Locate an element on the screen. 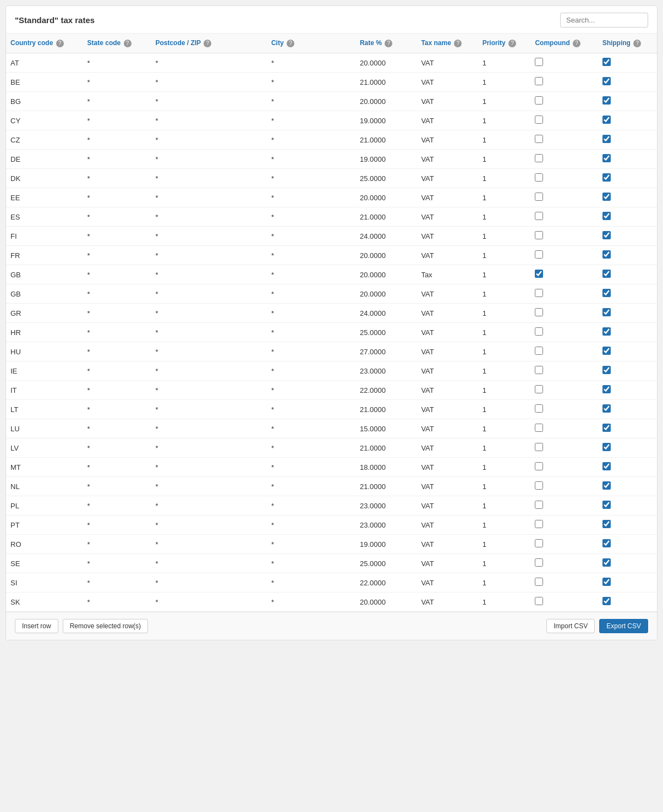 Image resolution: width=663 pixels, height=812 pixels. taxname-help-icon: ? is located at coordinates (458, 43).